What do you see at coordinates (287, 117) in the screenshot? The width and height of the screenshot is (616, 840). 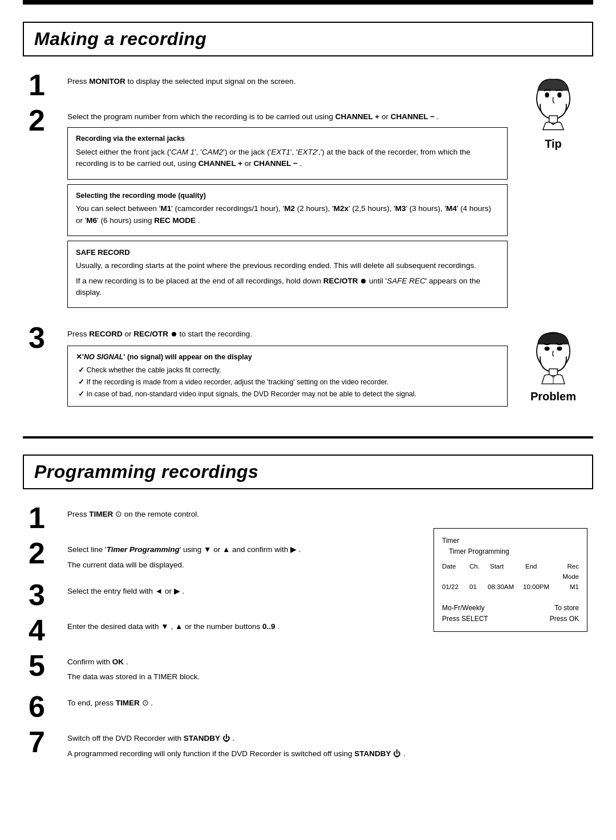 I see `step-2-text: Select the program number from which the…` at bounding box center [287, 117].